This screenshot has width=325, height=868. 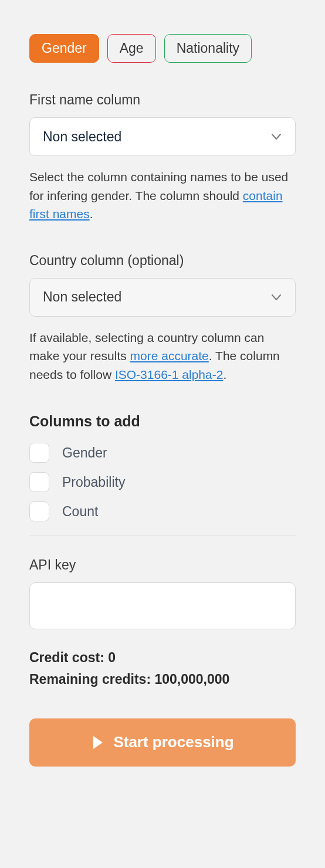 I want to click on first-name-label: First name column, so click(x=162, y=100).